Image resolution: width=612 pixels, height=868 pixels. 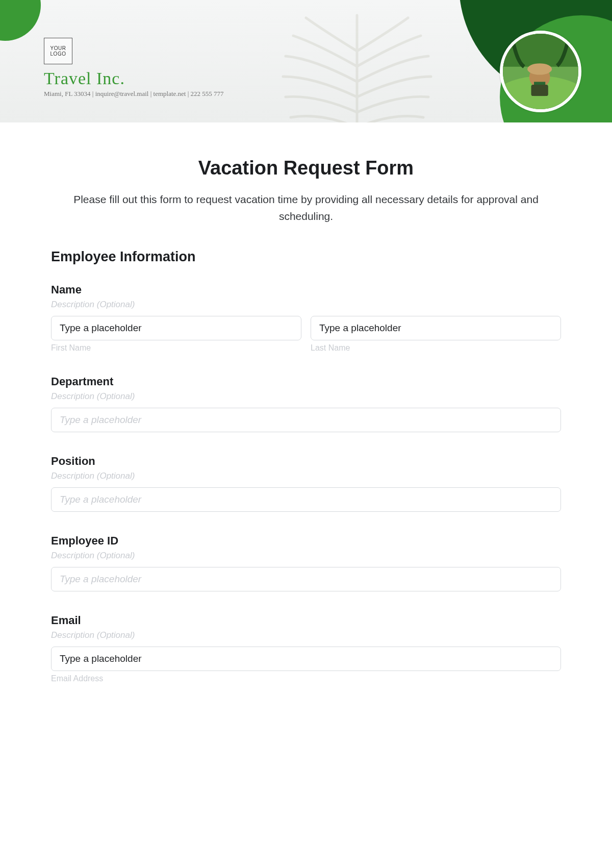 What do you see at coordinates (306, 61) in the screenshot?
I see `template-header: YOUR LOGO Travel Inc. Miami, FL 33034 | …` at bounding box center [306, 61].